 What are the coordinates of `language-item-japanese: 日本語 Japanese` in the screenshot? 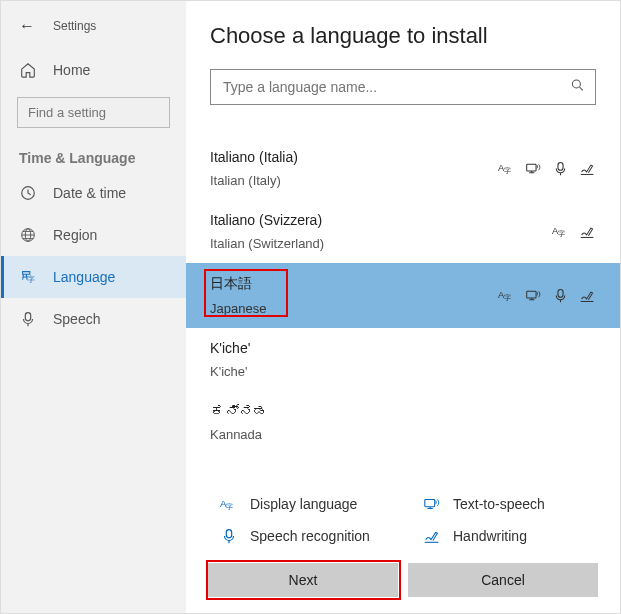 It's located at (403, 296).